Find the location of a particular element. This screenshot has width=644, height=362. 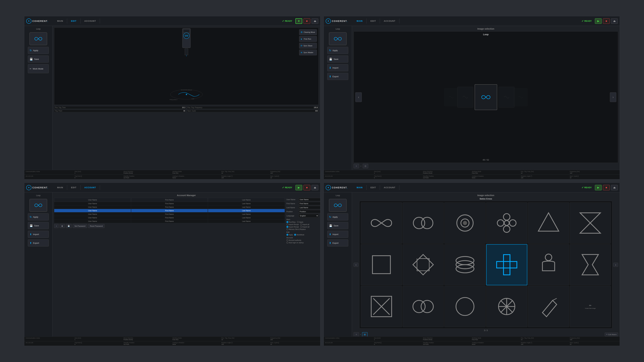

grid-view-btn: ⊞ is located at coordinates (366, 166).